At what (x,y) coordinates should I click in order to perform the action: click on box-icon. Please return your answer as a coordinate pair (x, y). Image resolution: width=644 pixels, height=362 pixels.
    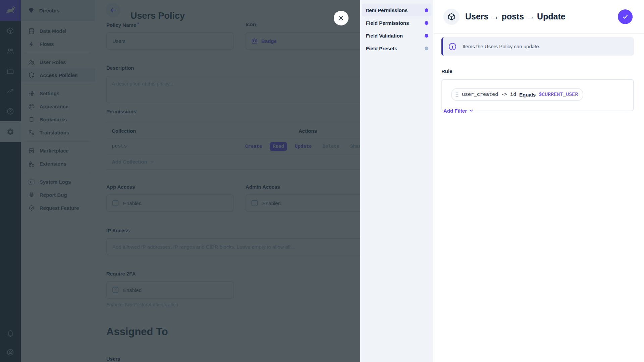
    Looking at the image, I should click on (451, 17).